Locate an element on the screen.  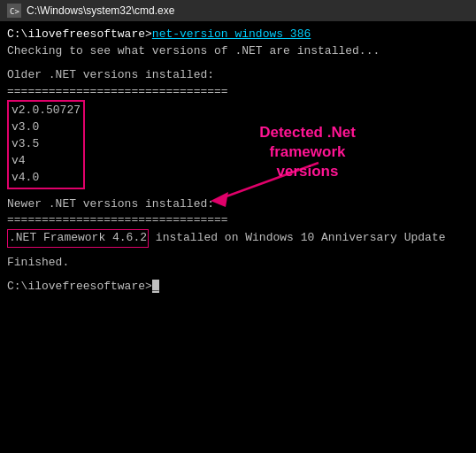
cmd-line-finished: Finished. is located at coordinates (238, 264).